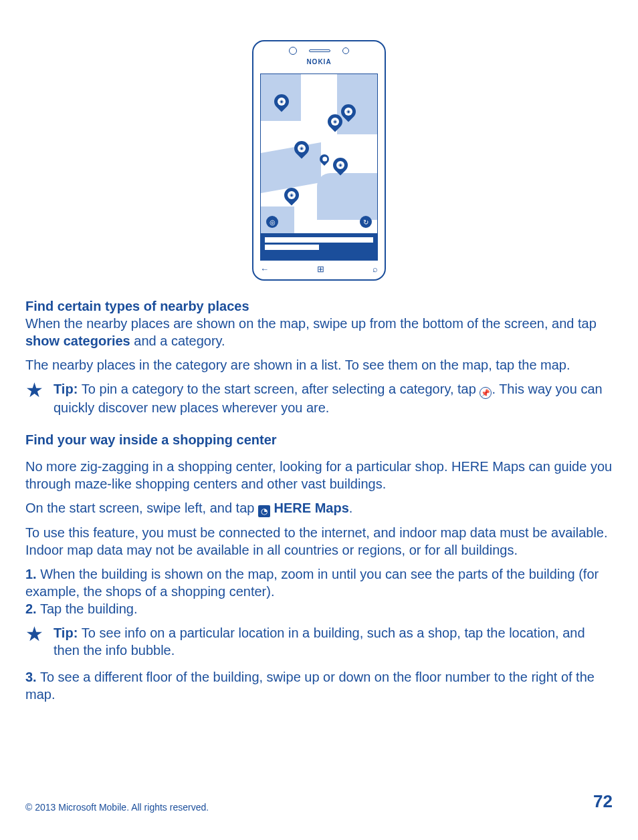  What do you see at coordinates (320, 642) in the screenshot?
I see `body-text: To see info on a particular location in …` at bounding box center [320, 642].